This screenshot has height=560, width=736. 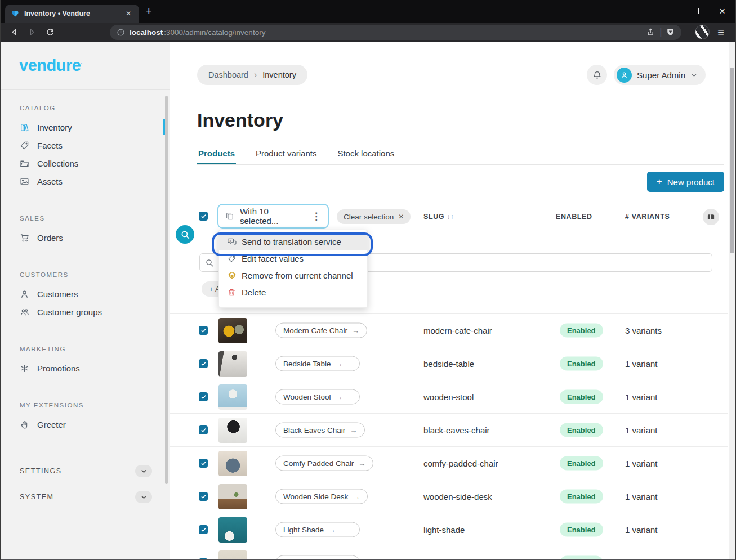 What do you see at coordinates (374, 217) in the screenshot?
I see `clear-selection-button: Clear selection ✕` at bounding box center [374, 217].